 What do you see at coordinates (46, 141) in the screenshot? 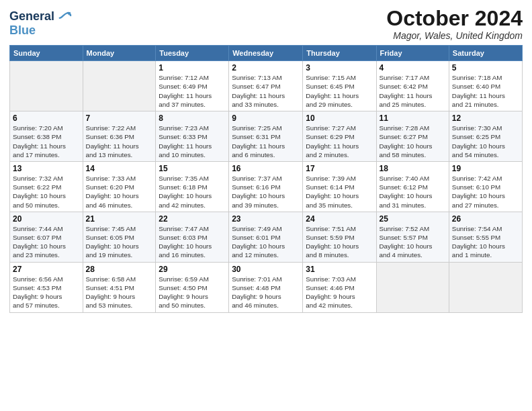
I see `day-info: Sunrise: 7:20 AMSunset: 6:38 PMDaylight:…` at bounding box center [46, 141].